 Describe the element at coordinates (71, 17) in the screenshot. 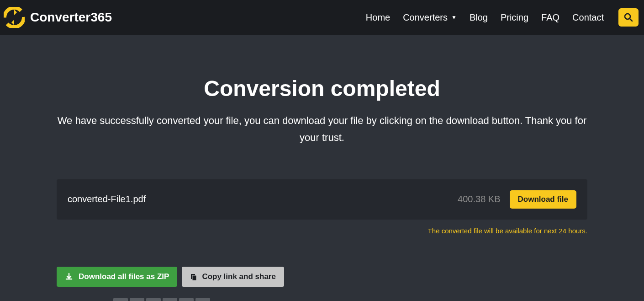

I see `logo-text: Converter365` at that location.